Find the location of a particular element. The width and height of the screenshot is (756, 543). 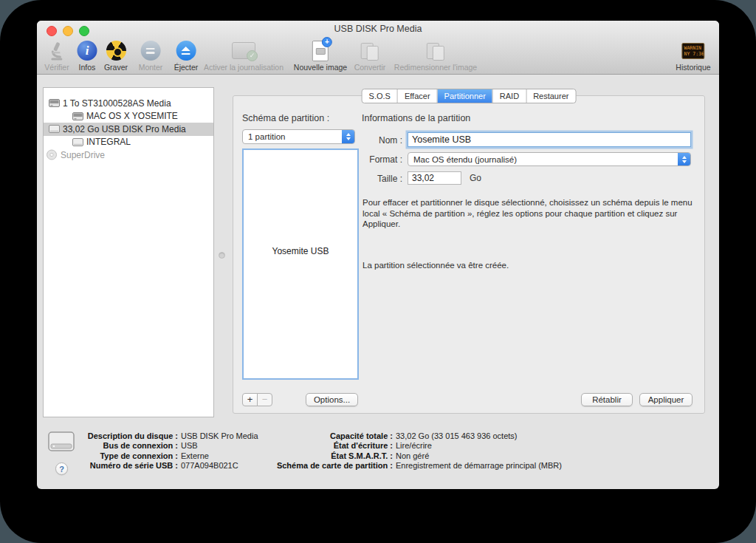

toolbar-button-convert: Convertir is located at coordinates (371, 55).